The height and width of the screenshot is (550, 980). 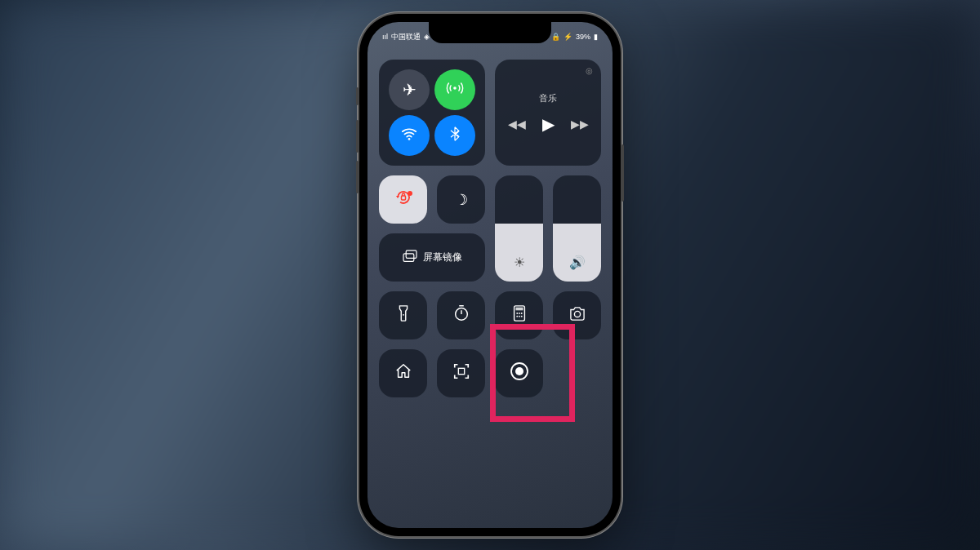 What do you see at coordinates (455, 90) in the screenshot?
I see `cellular-data-button` at bounding box center [455, 90].